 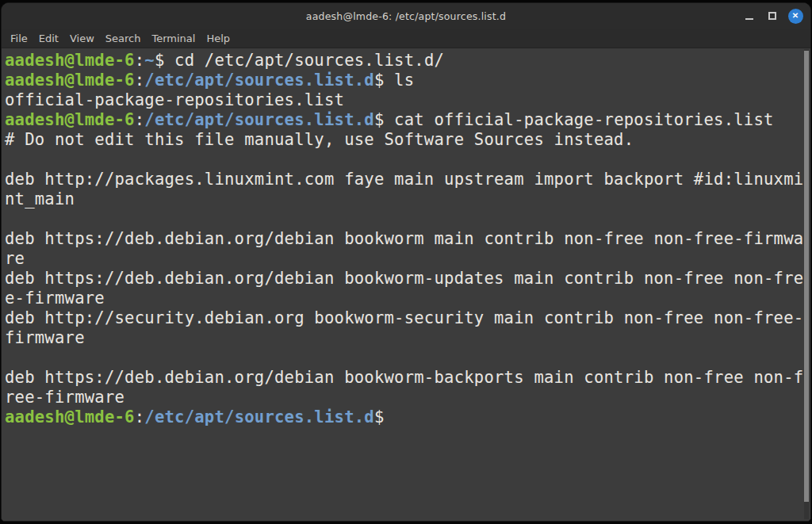 What do you see at coordinates (55, 298) in the screenshot?
I see `terminal-text: e-firmware` at bounding box center [55, 298].